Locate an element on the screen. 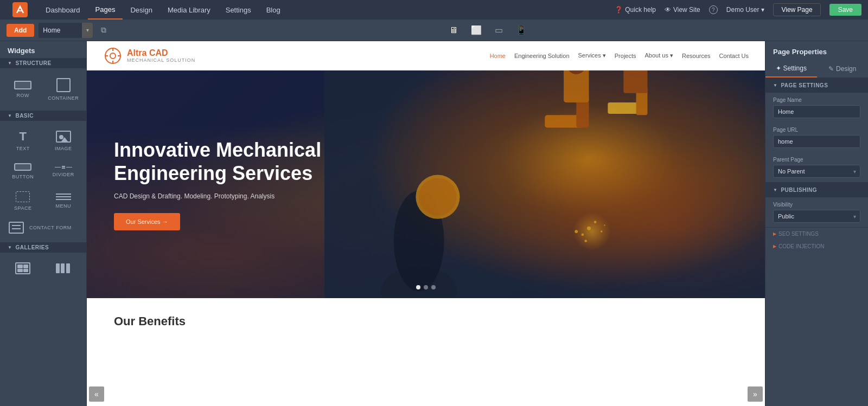  save-button: Save is located at coordinates (845, 10).